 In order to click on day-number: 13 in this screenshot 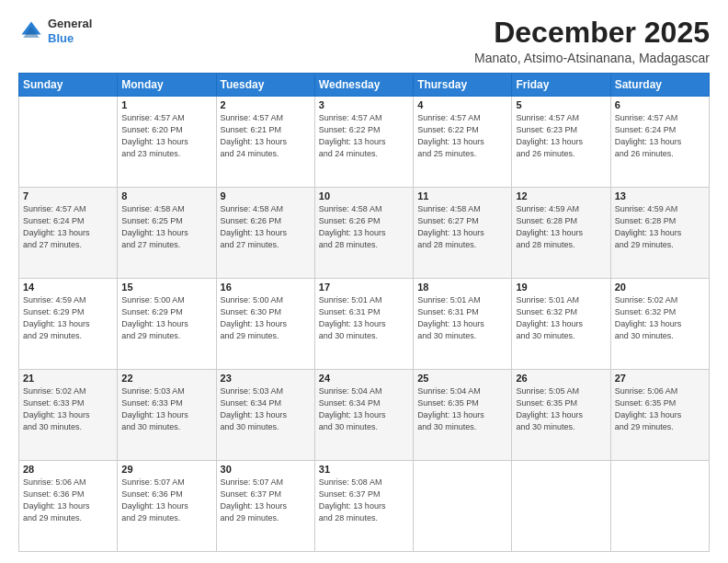, I will do `click(660, 196)`.